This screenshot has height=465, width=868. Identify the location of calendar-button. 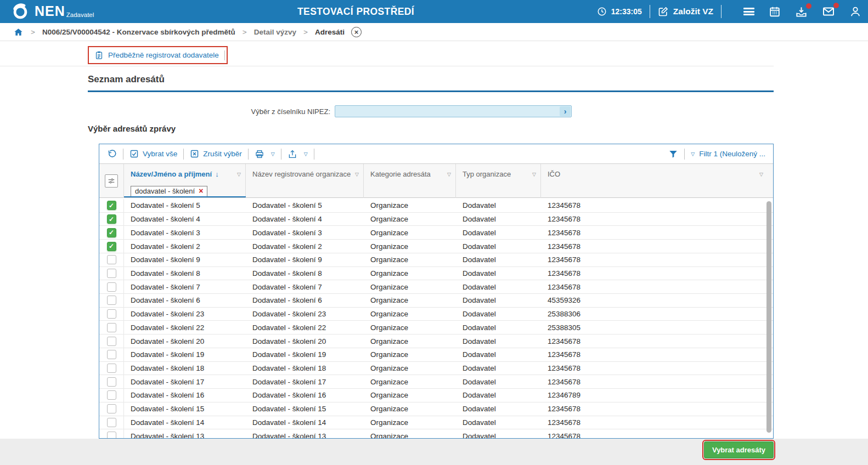
(775, 12).